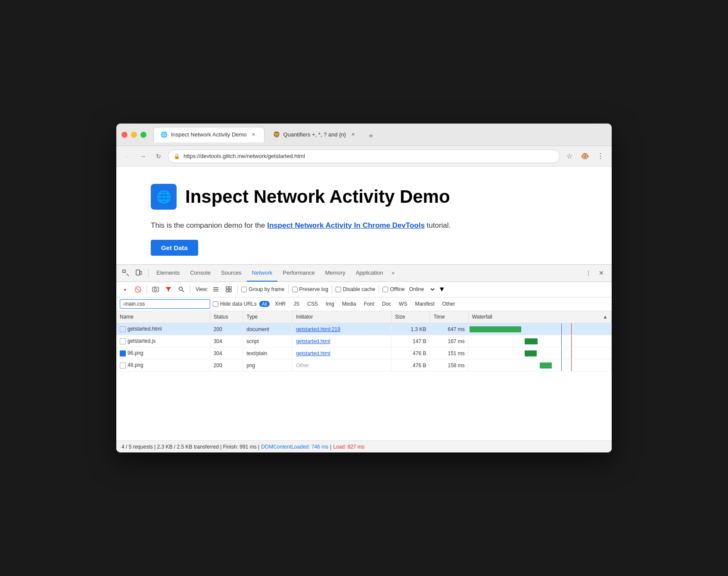 Image resolution: width=728 pixels, height=576 pixels. What do you see at coordinates (585, 156) in the screenshot?
I see `profile-button: 🐵` at bounding box center [585, 156].